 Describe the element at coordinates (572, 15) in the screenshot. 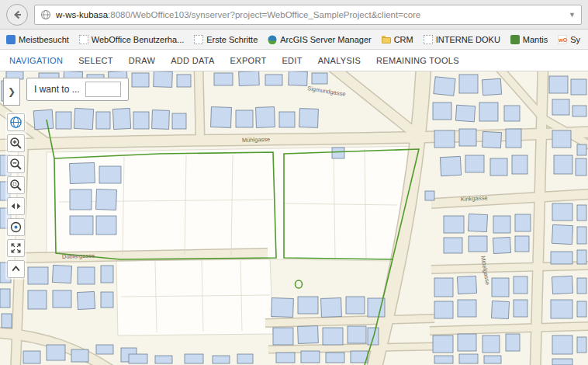

I see `urlbar-dropdown-icon: ▼` at that location.